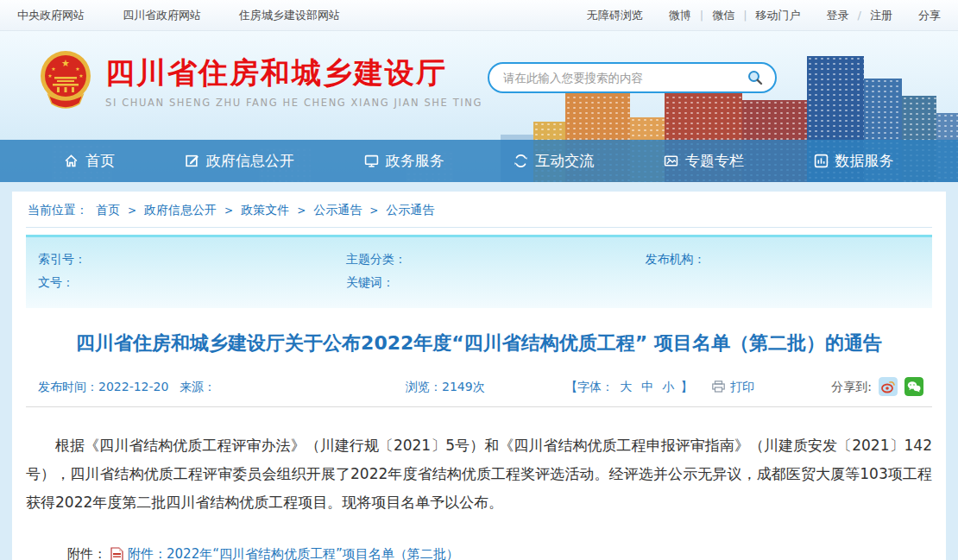 Image resolution: width=958 pixels, height=560 pixels. Describe the element at coordinates (881, 16) in the screenshot. I see `register-link: 注册` at that location.